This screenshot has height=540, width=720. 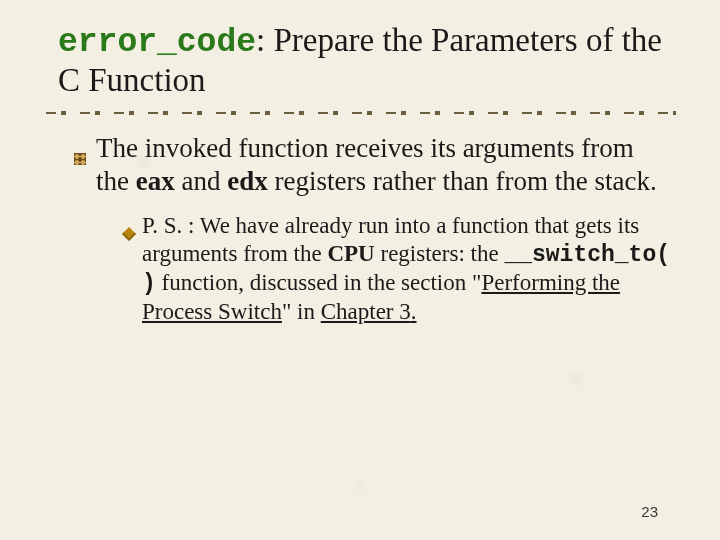 I want to click on bullet2-cpu: CPU, so click(x=350, y=254).